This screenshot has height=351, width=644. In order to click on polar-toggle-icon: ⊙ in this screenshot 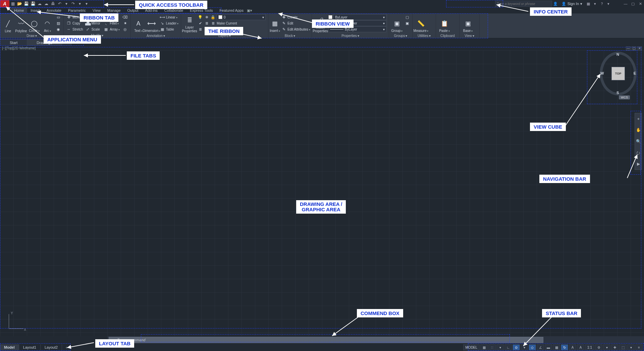, I will do `click(516, 347)`.